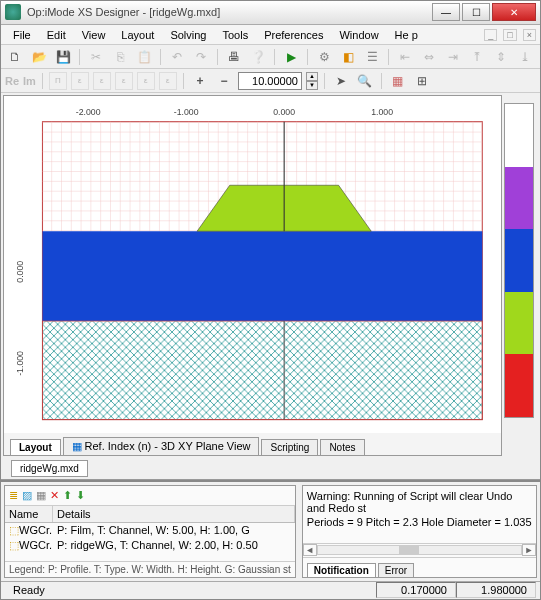 Image resolution: width=541 pixels, height=600 pixels. Describe the element at coordinates (235, 35) in the screenshot. I see `menu-tools: Tools` at that location.